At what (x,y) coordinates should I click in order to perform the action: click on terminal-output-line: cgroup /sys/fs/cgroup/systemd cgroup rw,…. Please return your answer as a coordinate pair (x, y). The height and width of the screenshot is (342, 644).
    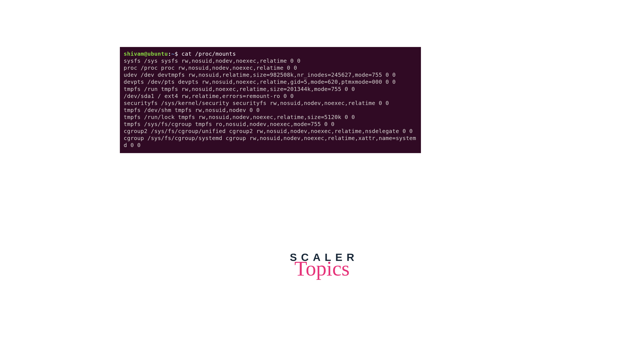
    Looking at the image, I should click on (270, 142).